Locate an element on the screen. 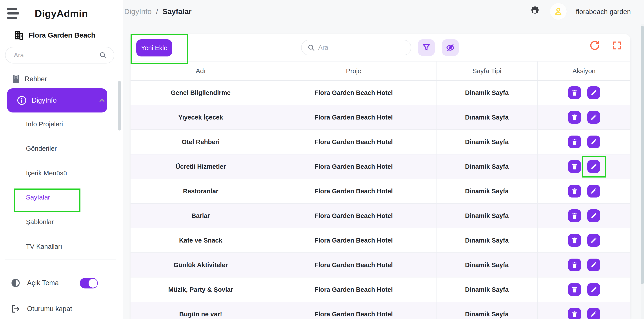  refresh-button is located at coordinates (595, 45).